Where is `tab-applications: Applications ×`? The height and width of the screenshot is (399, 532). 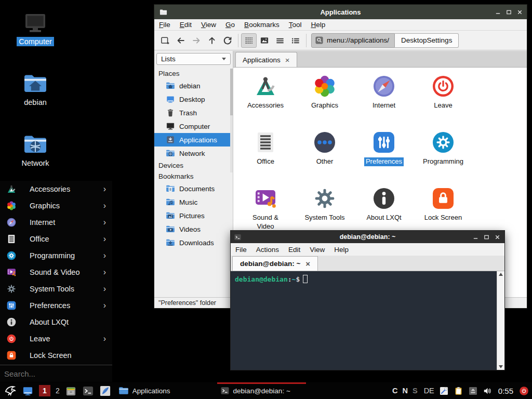 tab-applications: Applications × is located at coordinates (266, 59).